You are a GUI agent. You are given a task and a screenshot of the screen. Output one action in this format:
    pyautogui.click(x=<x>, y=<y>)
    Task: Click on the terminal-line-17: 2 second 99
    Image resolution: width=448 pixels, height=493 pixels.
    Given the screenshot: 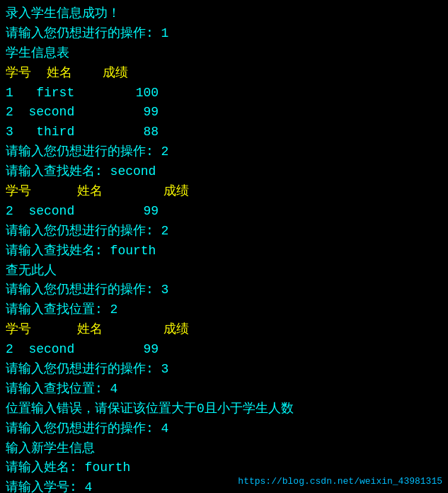 What is the action you would take?
    pyautogui.click(x=224, y=350)
    